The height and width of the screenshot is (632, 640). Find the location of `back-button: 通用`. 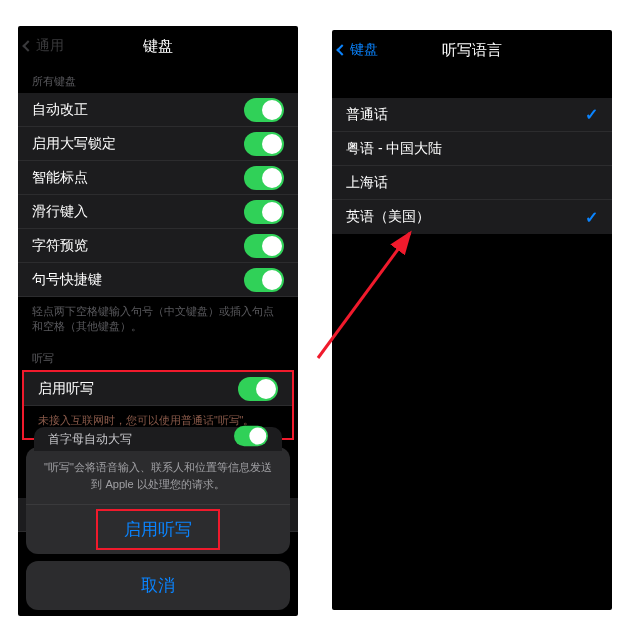

back-button: 通用 is located at coordinates (44, 46).